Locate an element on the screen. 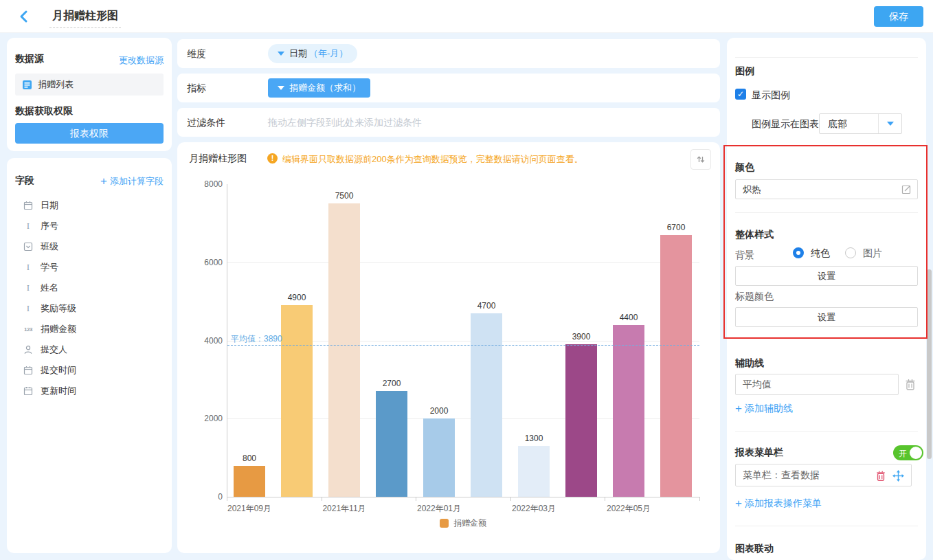 The width and height of the screenshot is (933, 560). x-axis is located at coordinates (463, 497).